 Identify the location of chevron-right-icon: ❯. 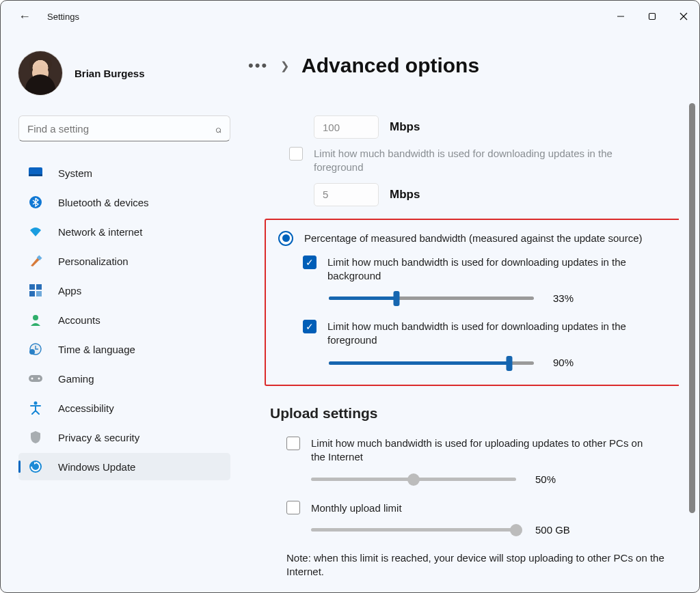
(284, 66).